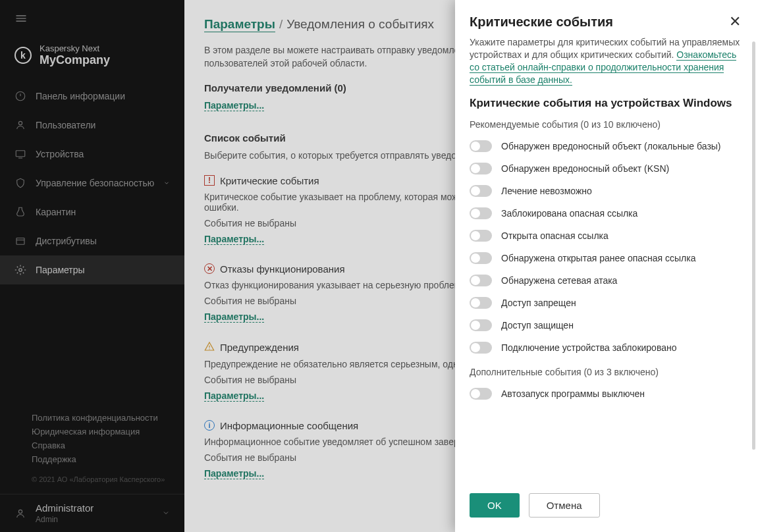 This screenshot has height=532, width=758. I want to click on devices-icon, so click(20, 154).